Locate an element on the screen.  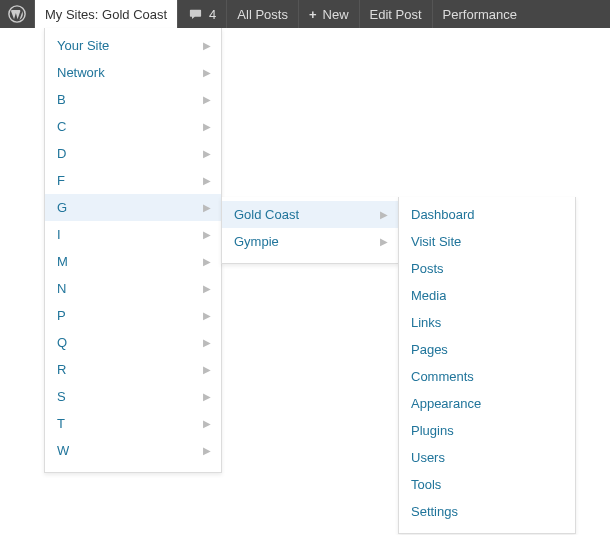
site-action-label: Settings is located at coordinates (434, 512).